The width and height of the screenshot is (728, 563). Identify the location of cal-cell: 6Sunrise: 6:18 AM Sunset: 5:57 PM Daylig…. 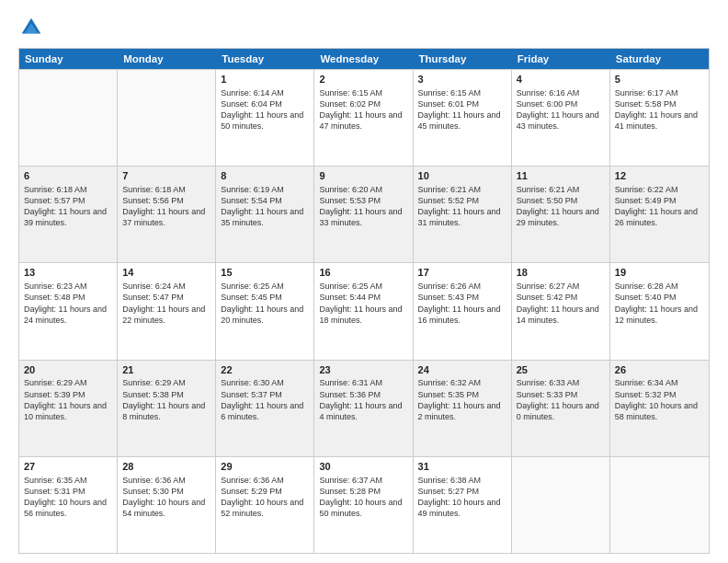
(68, 214).